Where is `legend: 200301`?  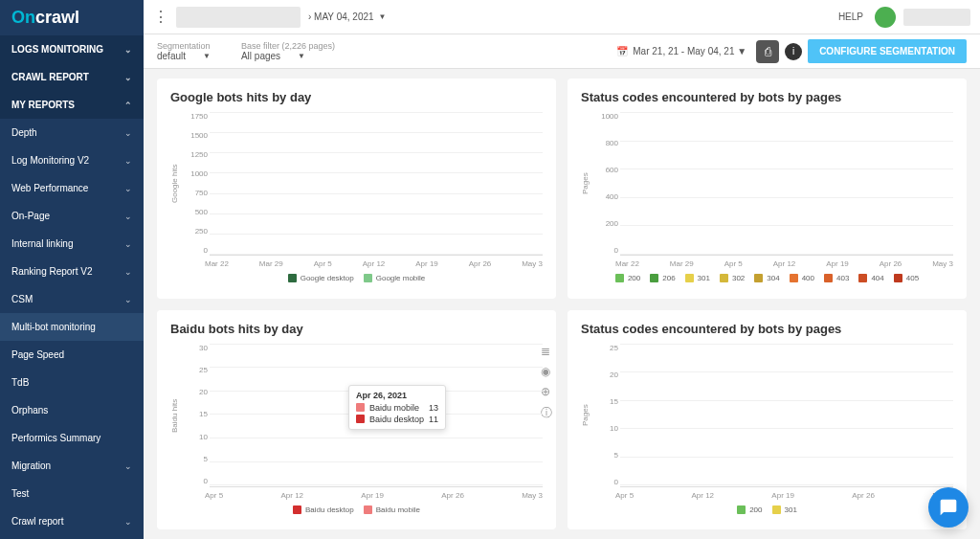 legend: 200301 is located at coordinates (768, 509).